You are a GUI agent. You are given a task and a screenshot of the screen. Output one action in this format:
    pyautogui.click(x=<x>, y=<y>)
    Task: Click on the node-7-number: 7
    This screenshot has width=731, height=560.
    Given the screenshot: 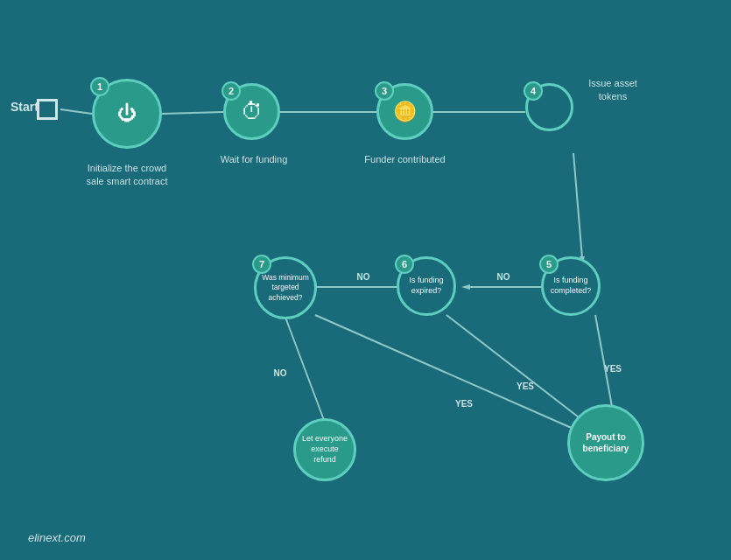 What is the action you would take?
    pyautogui.click(x=262, y=264)
    